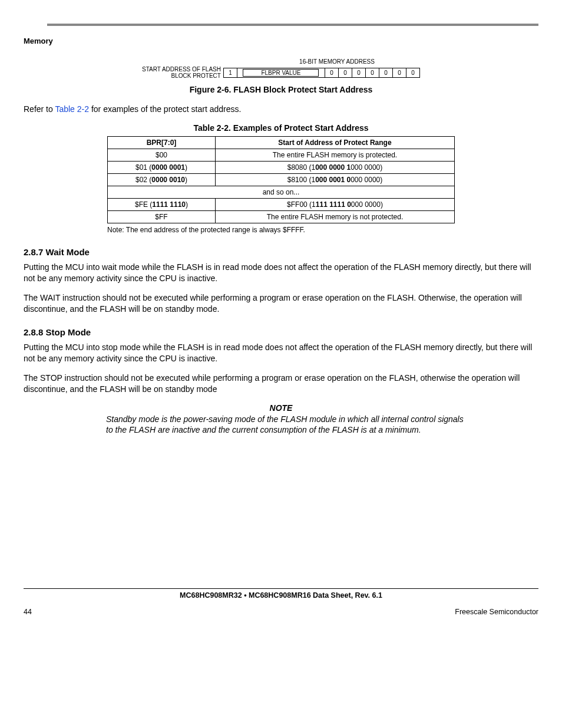 Image resolution: width=562 pixels, height=728 pixels. I want to click on cell-andsoon: and so on..., so click(282, 192).